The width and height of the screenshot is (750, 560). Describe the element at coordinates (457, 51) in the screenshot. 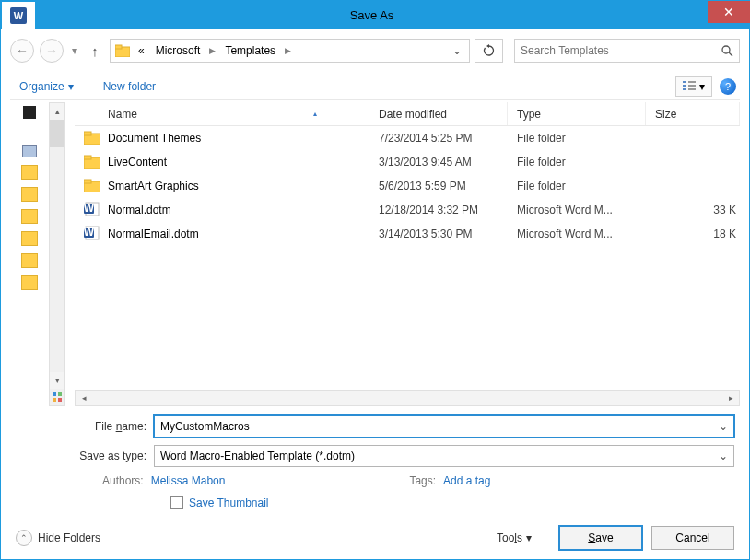

I see `address-dropdown: ⌄` at that location.